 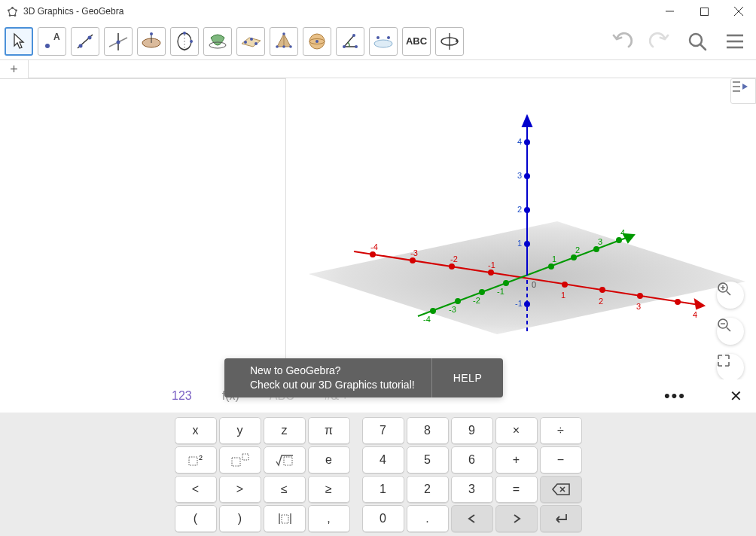 What do you see at coordinates (736, 396) in the screenshot?
I see `kbd-close-button: ✕` at bounding box center [736, 396].